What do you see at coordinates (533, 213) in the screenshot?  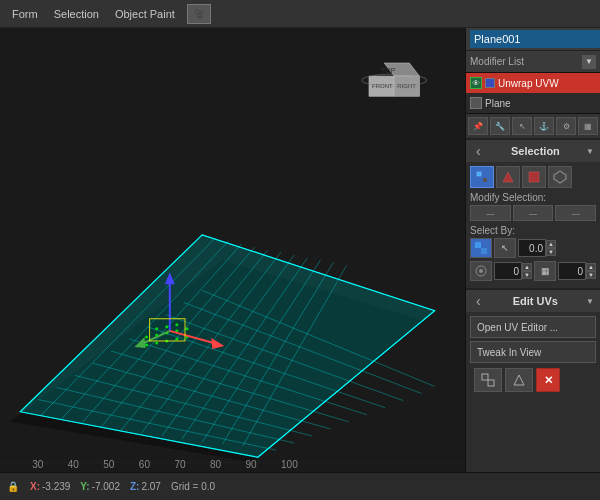 I see `selection-section: ‹ Selection ▼` at bounding box center [533, 213].